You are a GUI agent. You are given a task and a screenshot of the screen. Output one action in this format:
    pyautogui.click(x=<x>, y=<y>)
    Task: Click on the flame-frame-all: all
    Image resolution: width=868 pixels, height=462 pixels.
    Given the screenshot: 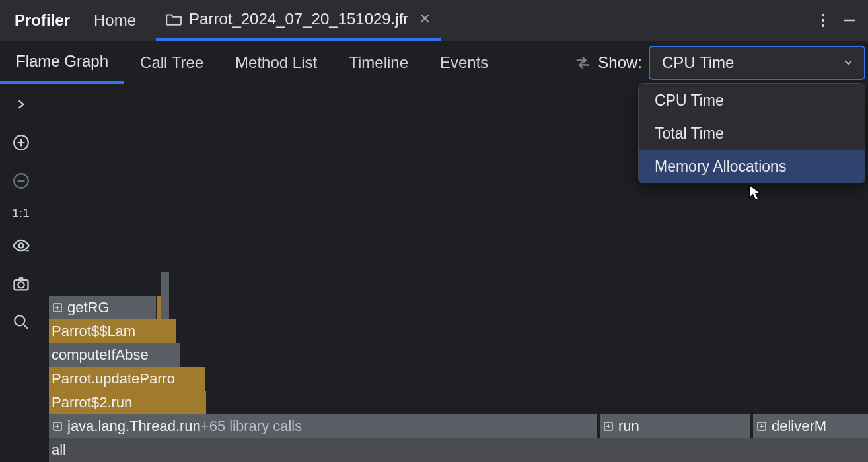 What is the action you would take?
    pyautogui.click(x=458, y=450)
    